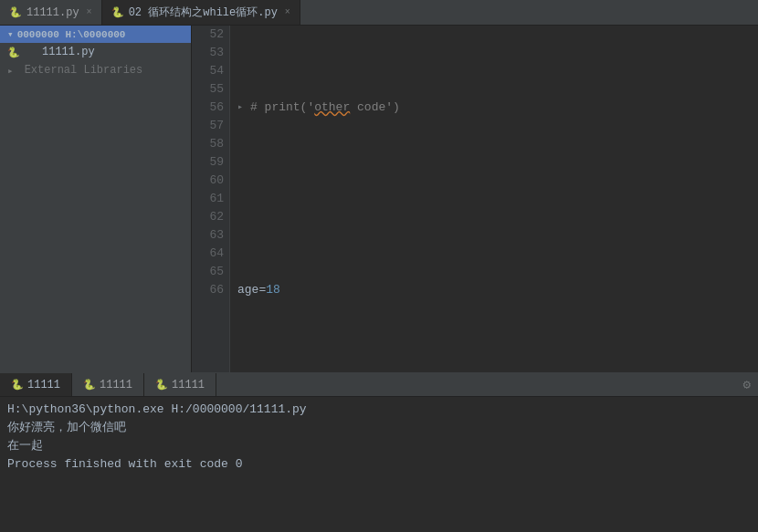  Describe the element at coordinates (325, 108) in the screenshot. I see `code-text-52: # print('other code')` at that location.